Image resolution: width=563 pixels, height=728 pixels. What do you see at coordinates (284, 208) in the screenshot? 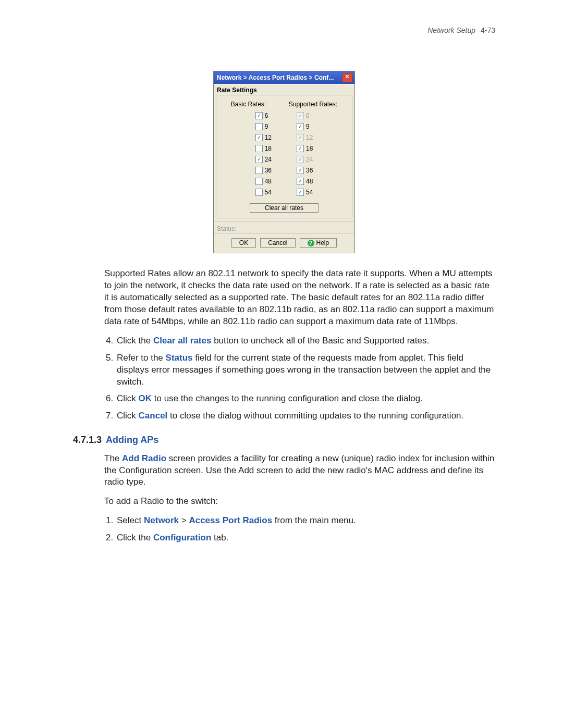
I see `clear-all-rates-button: Clear all rates` at bounding box center [284, 208].